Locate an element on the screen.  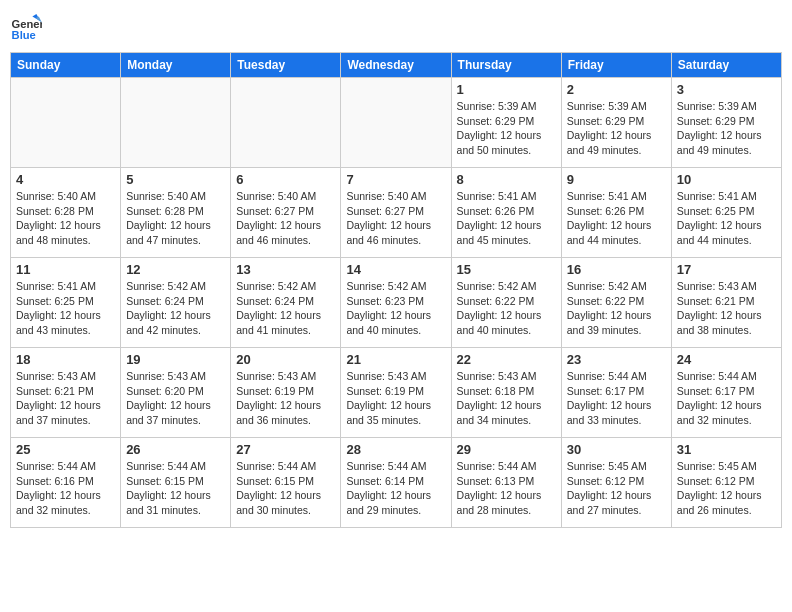
day-cell: 31Sunrise: 5:45 AM Sunset: 6:12 PM Dayli… is located at coordinates (726, 483).